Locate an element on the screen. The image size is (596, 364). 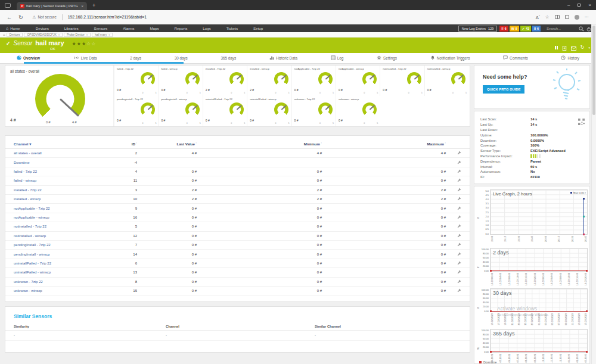
badge-alarms: !!6 is located at coordinates (504, 29).